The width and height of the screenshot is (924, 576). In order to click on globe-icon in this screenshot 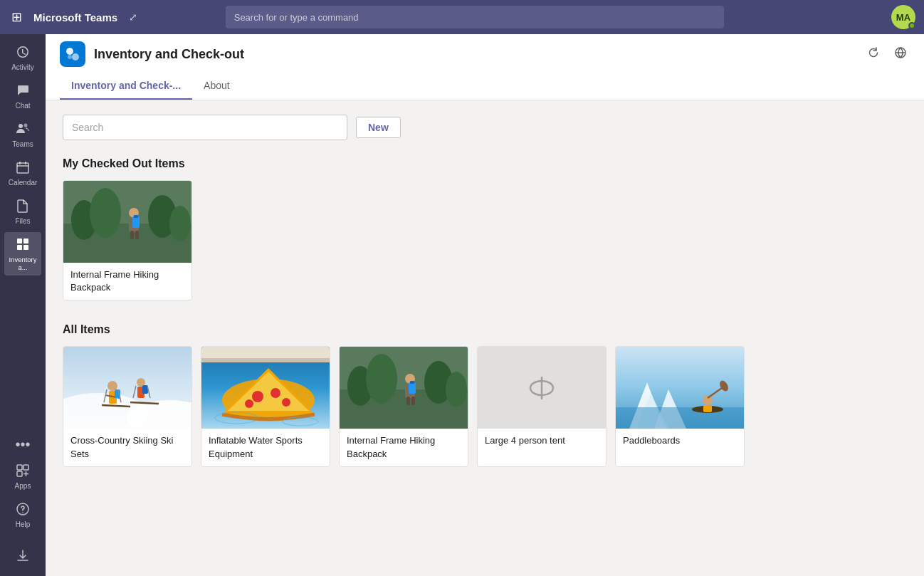, I will do `click(901, 54)`.